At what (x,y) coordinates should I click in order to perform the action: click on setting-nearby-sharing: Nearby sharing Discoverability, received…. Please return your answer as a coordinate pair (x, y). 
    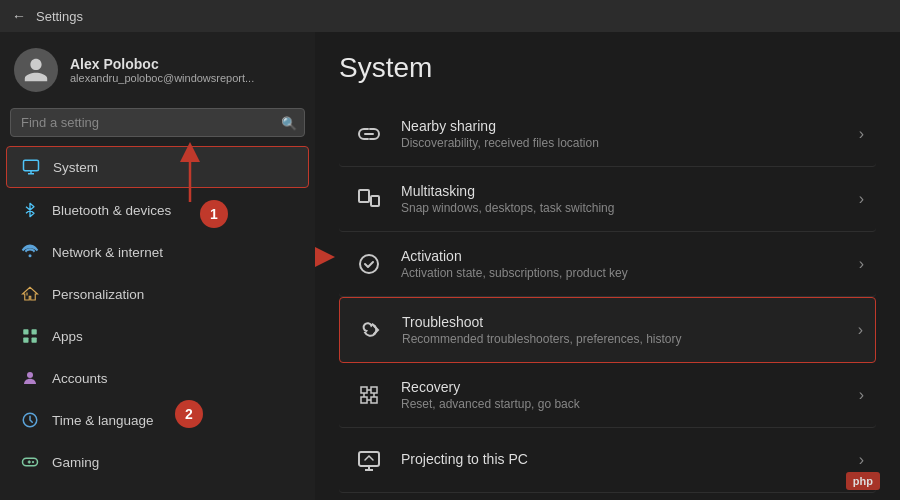
    Looking at the image, I should click on (608, 134).